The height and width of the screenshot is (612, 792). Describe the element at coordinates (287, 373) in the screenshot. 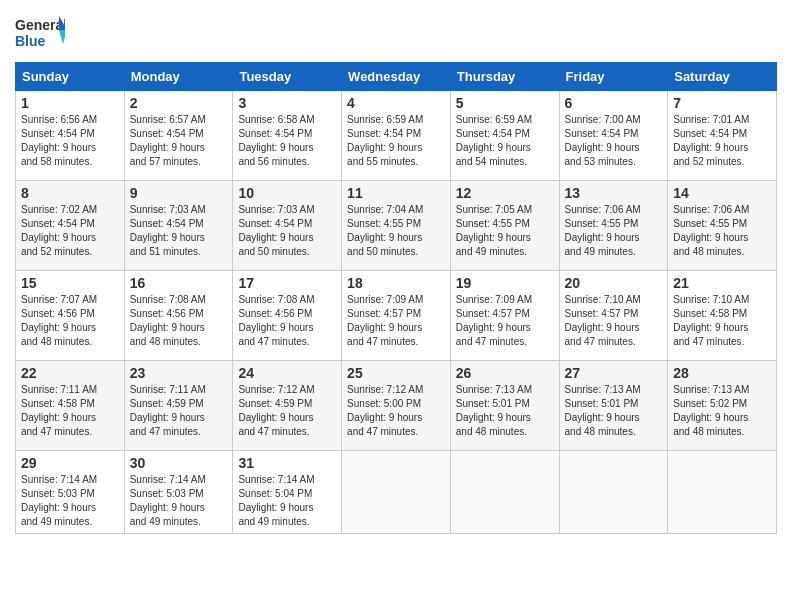

I see `day-number: 24` at that location.